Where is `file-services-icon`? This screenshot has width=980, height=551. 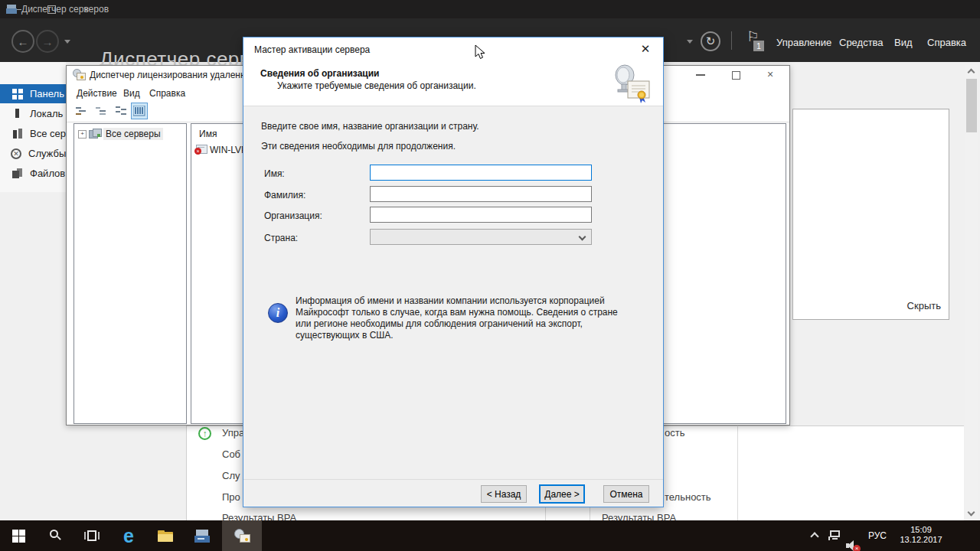 file-services-icon is located at coordinates (18, 174).